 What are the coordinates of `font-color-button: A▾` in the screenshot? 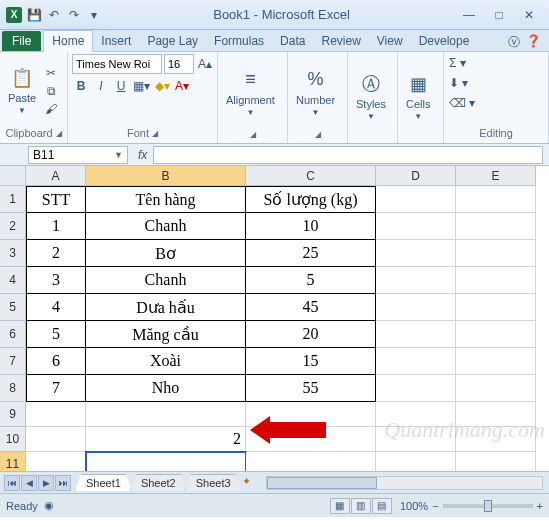 It's located at (182, 86).